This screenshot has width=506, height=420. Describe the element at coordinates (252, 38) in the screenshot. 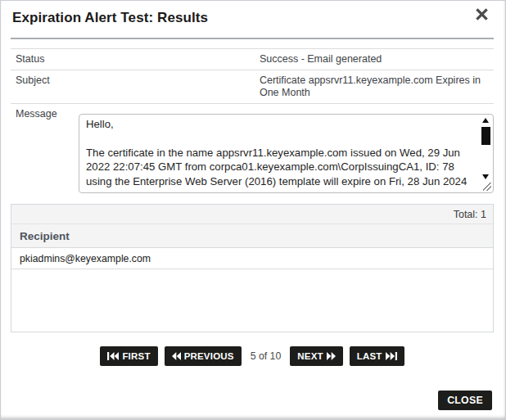

I see `header-divider` at that location.